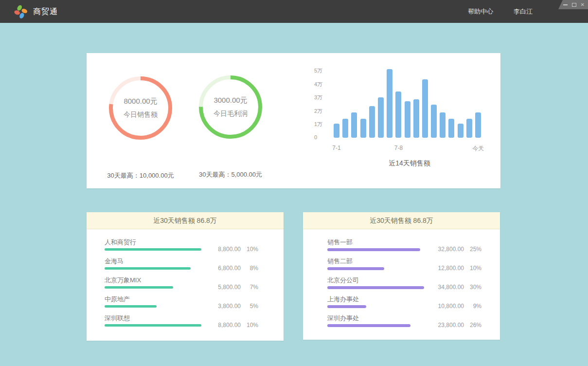  What do you see at coordinates (448, 268) in the screenshot?
I see `item-amount: 12,800.00` at bounding box center [448, 268].